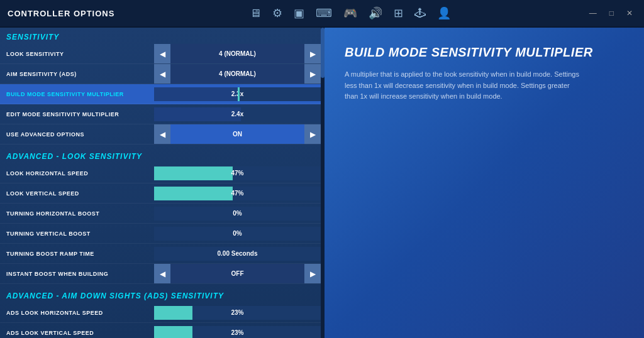 The height and width of the screenshot is (338, 644). I want to click on aim-sensitivity-row: AIM SENSITIVITY (ADS) ◀ 4 (NORMAL) ▶, so click(160, 74).